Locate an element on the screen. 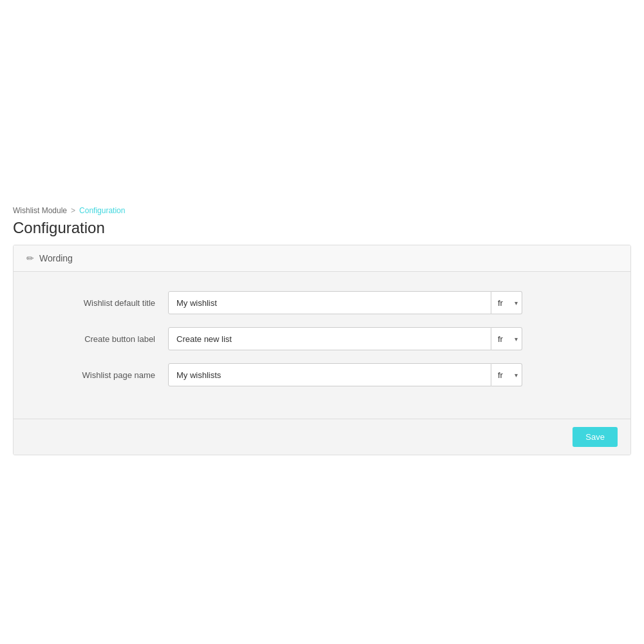 This screenshot has width=644, height=644. lang-select-2: fr en es de is located at coordinates (506, 339).